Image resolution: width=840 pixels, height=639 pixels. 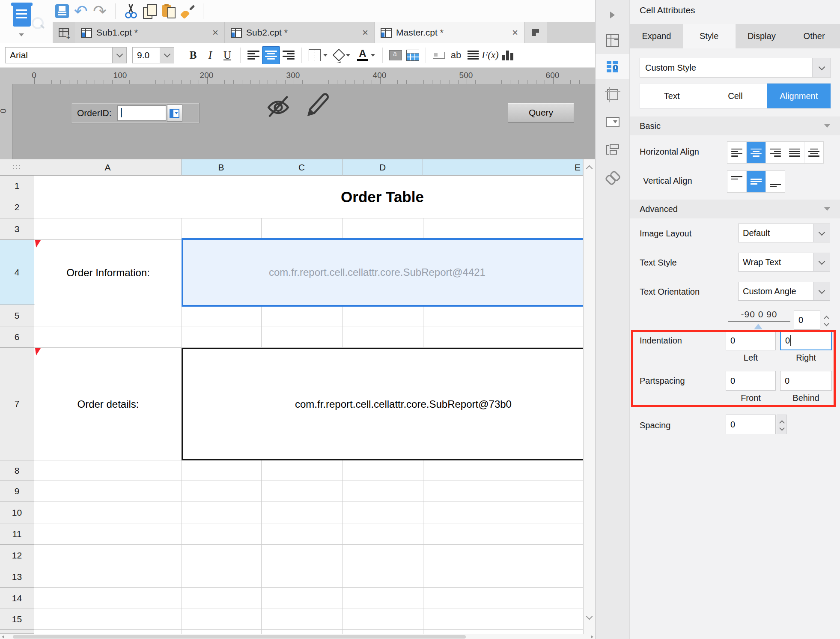 I want to click on bold-button: B, so click(x=193, y=55).